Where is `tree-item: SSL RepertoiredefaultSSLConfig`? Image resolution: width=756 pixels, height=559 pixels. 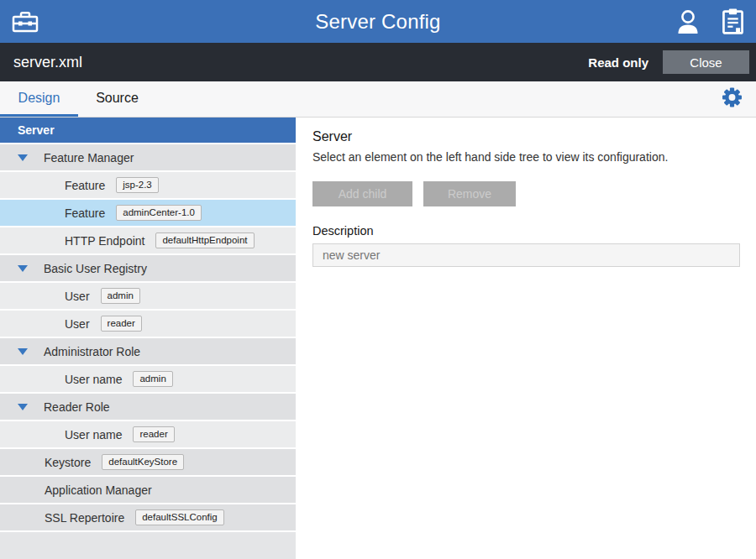
tree-item: SSL RepertoiredefaultSSLConfig is located at coordinates (148, 517).